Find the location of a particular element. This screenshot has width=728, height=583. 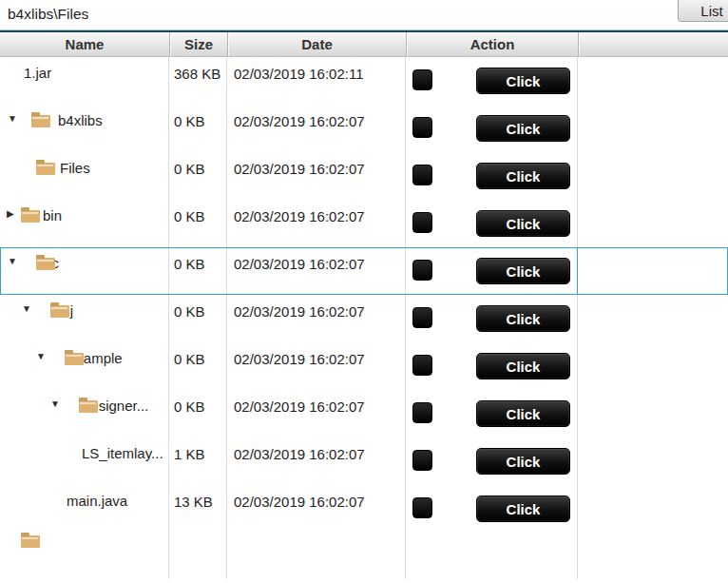

file-size: 13 KB is located at coordinates (198, 509).